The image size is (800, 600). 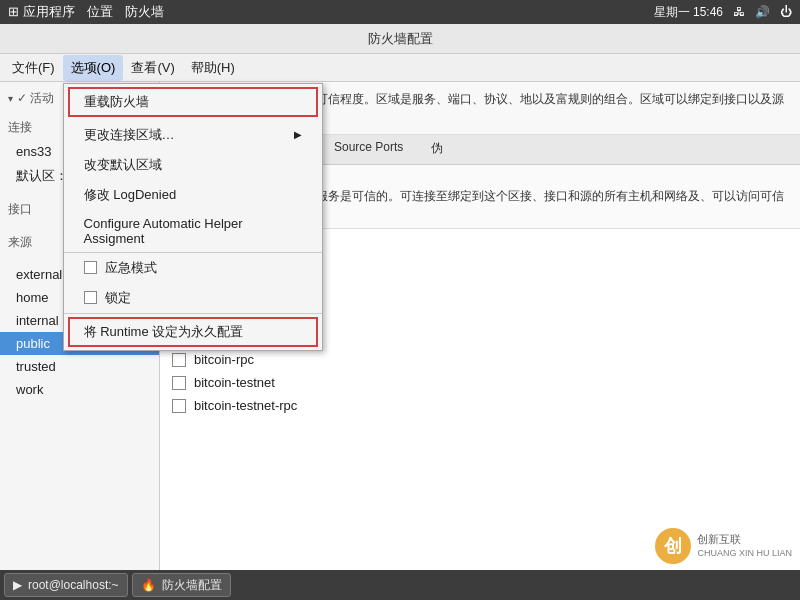 I want to click on taskbar: ▶ root@localhost:~ 🔥 防火墙配置, so click(x=400, y=585).